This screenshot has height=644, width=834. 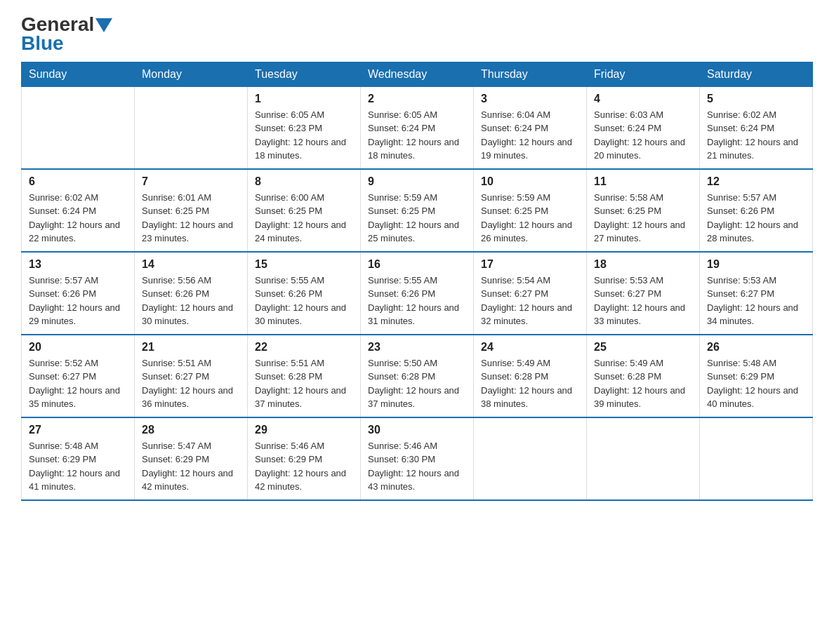 I want to click on calendar-day-cell: 22Sunrise: 5:51 AM Sunset: 6:28 PM Dayli…, so click(x=305, y=376).